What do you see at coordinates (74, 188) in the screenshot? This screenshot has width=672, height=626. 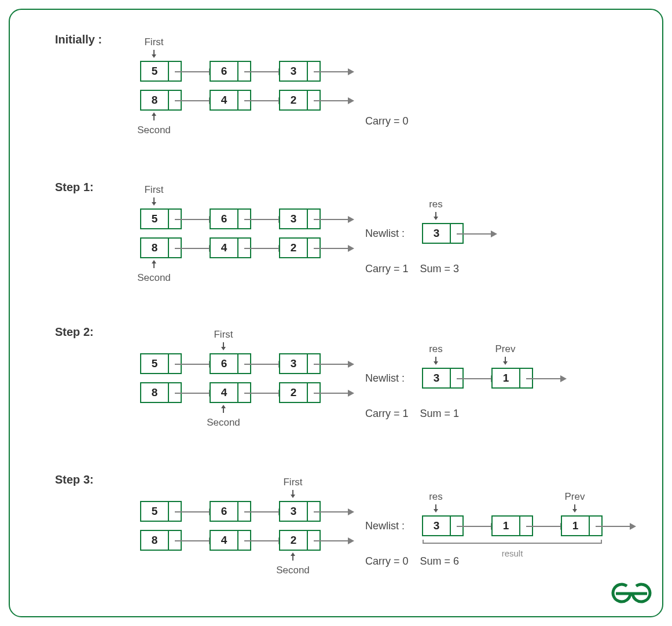 I see `step-title: Step 1:` at bounding box center [74, 188].